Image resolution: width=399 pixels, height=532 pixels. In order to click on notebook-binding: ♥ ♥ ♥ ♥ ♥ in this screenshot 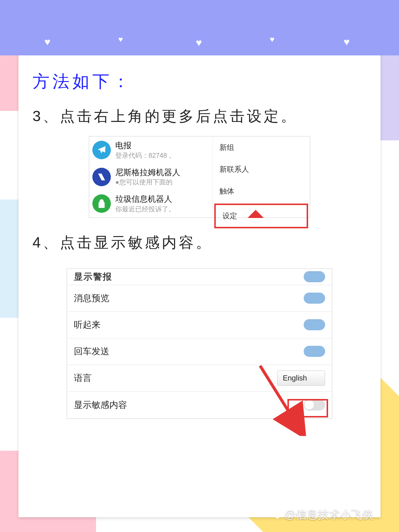, I will do `click(200, 28)`.